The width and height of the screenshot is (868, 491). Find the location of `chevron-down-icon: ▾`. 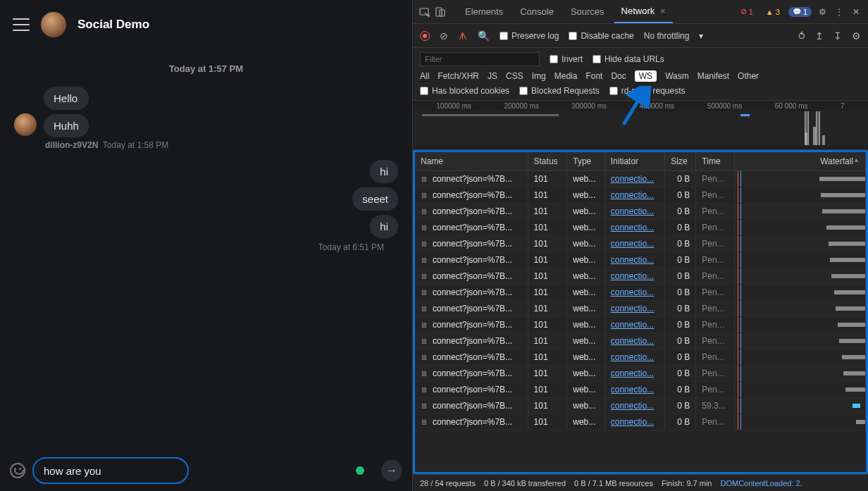

chevron-down-icon: ▾ is located at coordinates (701, 36).